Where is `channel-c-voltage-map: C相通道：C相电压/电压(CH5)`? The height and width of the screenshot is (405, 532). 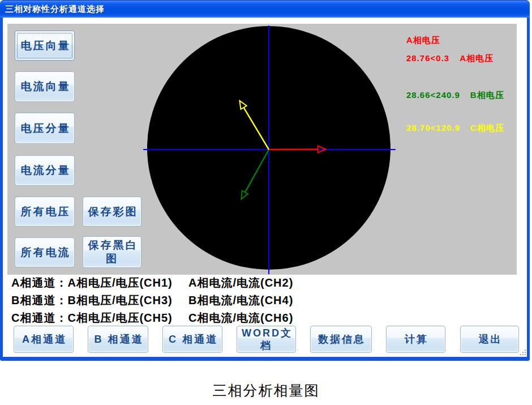
channel-c-voltage-map: C相通道：C相电压/电压(CH5) is located at coordinates (100, 318).